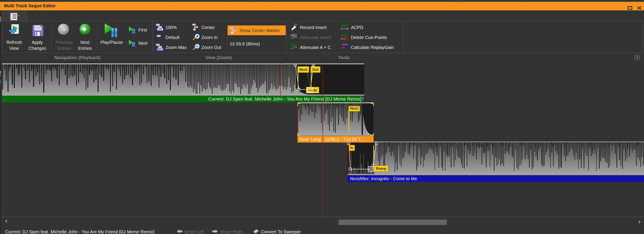 The width and height of the screenshot is (644, 234). What do you see at coordinates (352, 148) in the screenshot?
I see `svg-text: In` at bounding box center [352, 148].